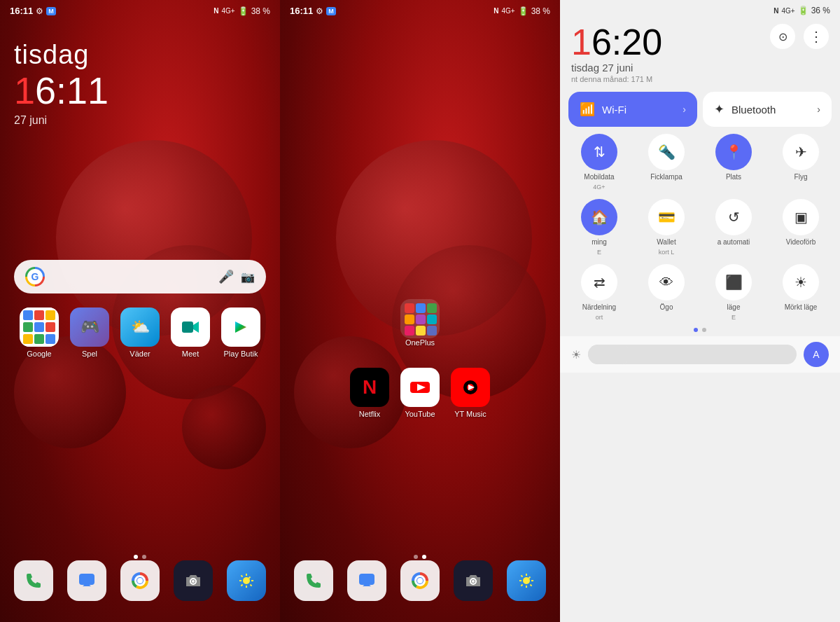  Describe the element at coordinates (816, 36) in the screenshot. I see `qs-more-button: ⋮` at that location.